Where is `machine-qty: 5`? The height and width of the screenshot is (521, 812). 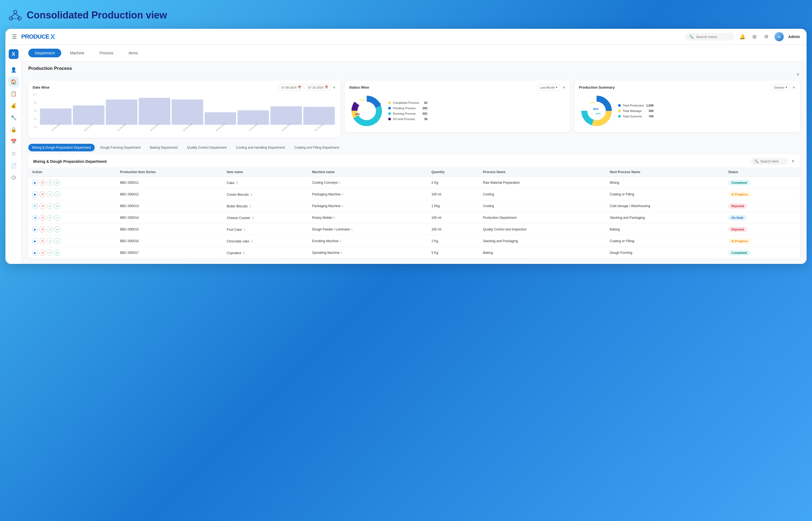 machine-qty: 5 is located at coordinates (341, 253).